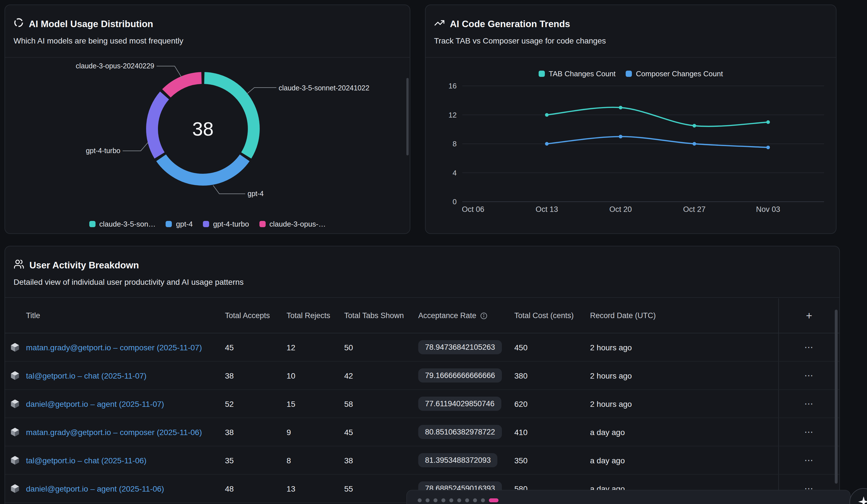 This screenshot has width=867, height=504. What do you see at coordinates (458, 460) in the screenshot?
I see `acceptance-rate-pill: 81.3953488372093` at bounding box center [458, 460].